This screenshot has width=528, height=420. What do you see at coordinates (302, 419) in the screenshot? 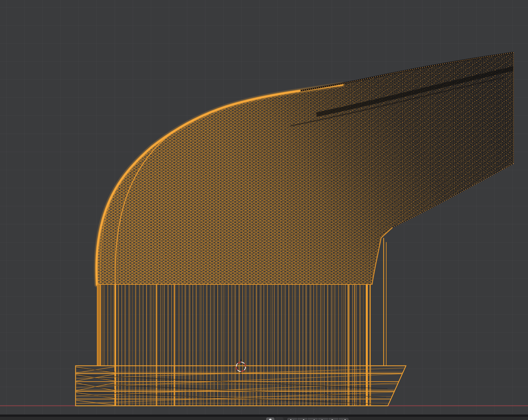
I see `previous-keyframe-button` at bounding box center [302, 419].